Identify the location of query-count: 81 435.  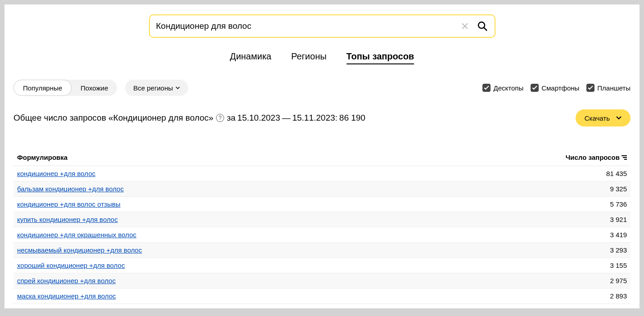
(586, 174).